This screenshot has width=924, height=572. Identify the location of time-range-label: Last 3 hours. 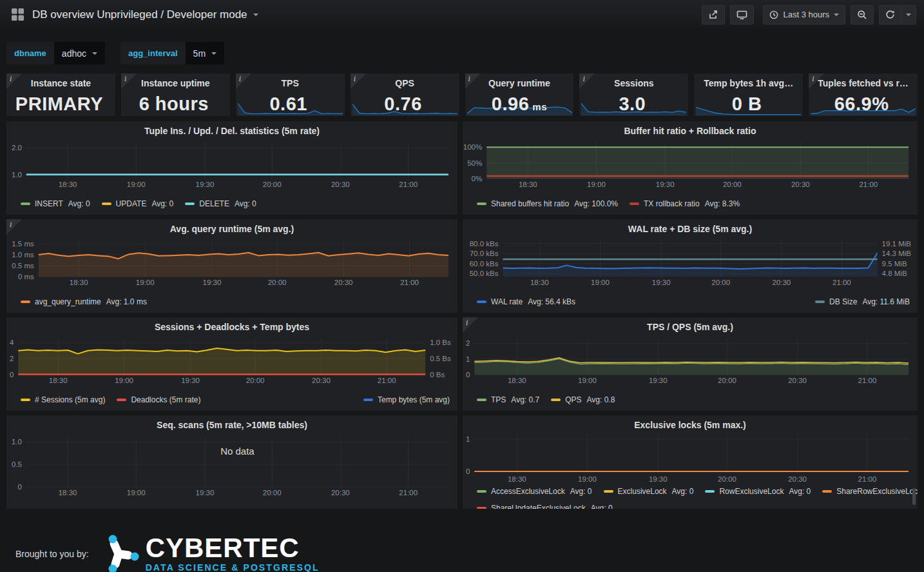
(806, 14).